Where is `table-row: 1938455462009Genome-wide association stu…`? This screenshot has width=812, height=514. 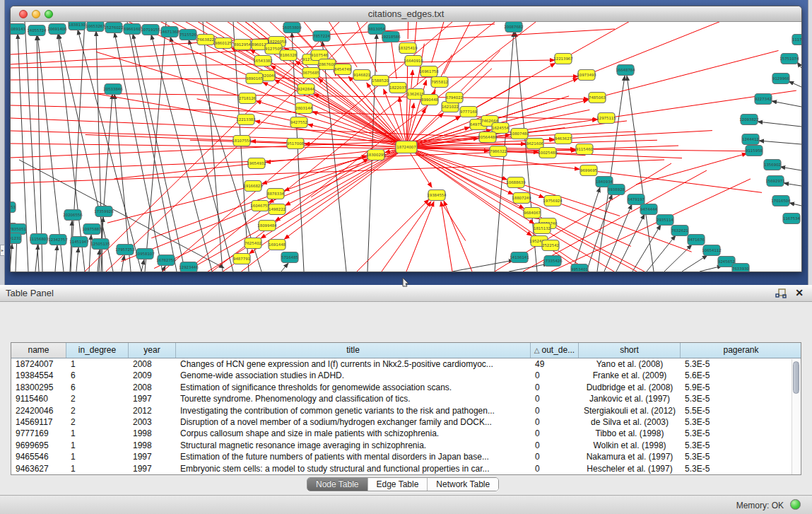 table-row: 1938455462009Genome-wide association stu… is located at coordinates (406, 375).